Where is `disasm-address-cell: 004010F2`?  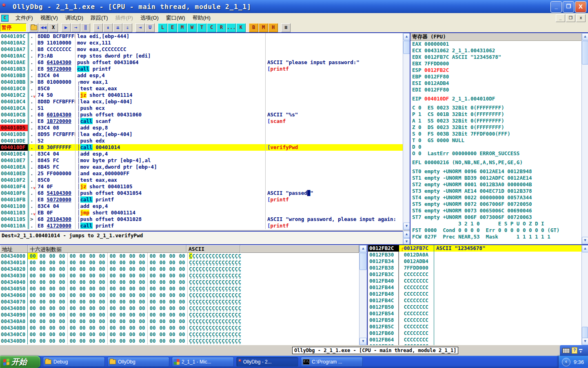 disasm-address-cell: 004010F2 is located at coordinates (14, 180).